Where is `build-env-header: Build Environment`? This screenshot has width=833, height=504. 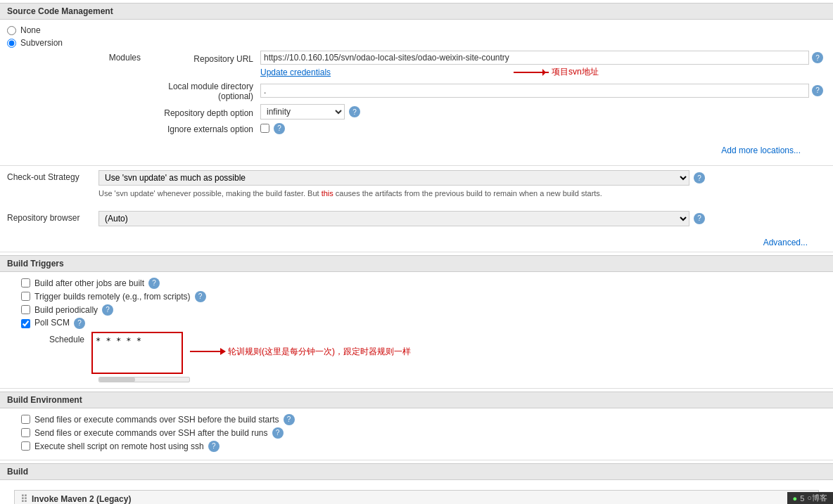 build-env-header: Build Environment is located at coordinates (416, 400).